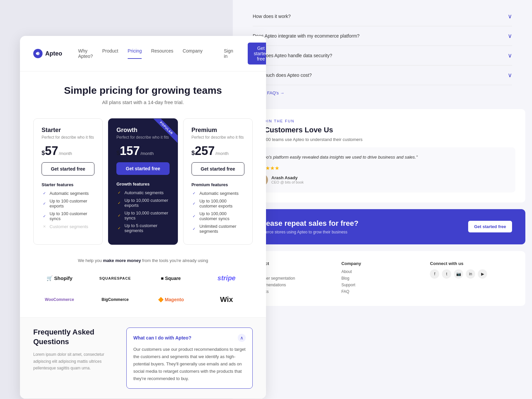 The height and width of the screenshot is (399, 532). What do you see at coordinates (459, 274) in the screenshot?
I see `social-icon: 📷` at bounding box center [459, 274].